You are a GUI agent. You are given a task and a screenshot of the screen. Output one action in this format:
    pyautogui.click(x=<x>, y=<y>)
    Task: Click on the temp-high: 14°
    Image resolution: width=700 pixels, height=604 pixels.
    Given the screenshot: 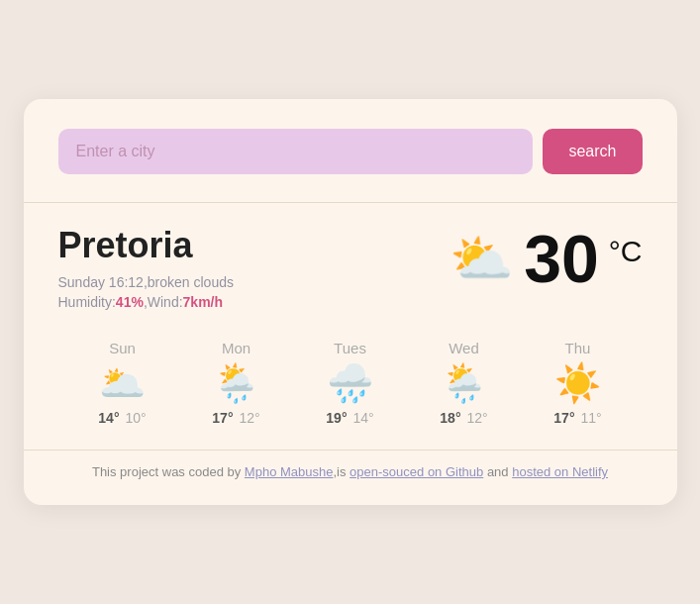 What is the action you would take?
    pyautogui.click(x=109, y=418)
    